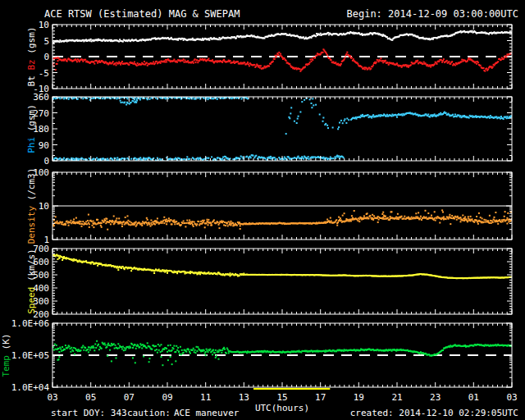 The width and height of the screenshot is (525, 420). What do you see at coordinates (432, 14) in the screenshot?
I see `begin-timestamp: Begin: 2014-12-09 03:00:00UTC` at bounding box center [432, 14].